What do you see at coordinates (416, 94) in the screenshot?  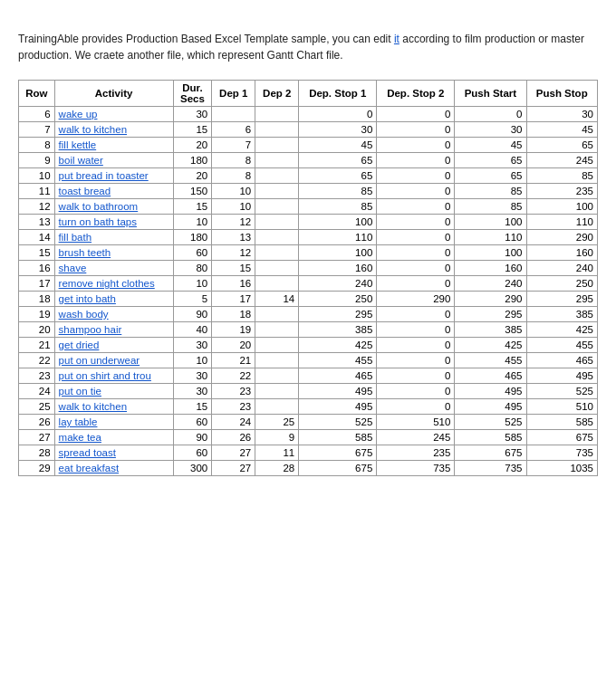 I see `col-header-dep-stop2: Dep. Stop 2` at bounding box center [416, 94].